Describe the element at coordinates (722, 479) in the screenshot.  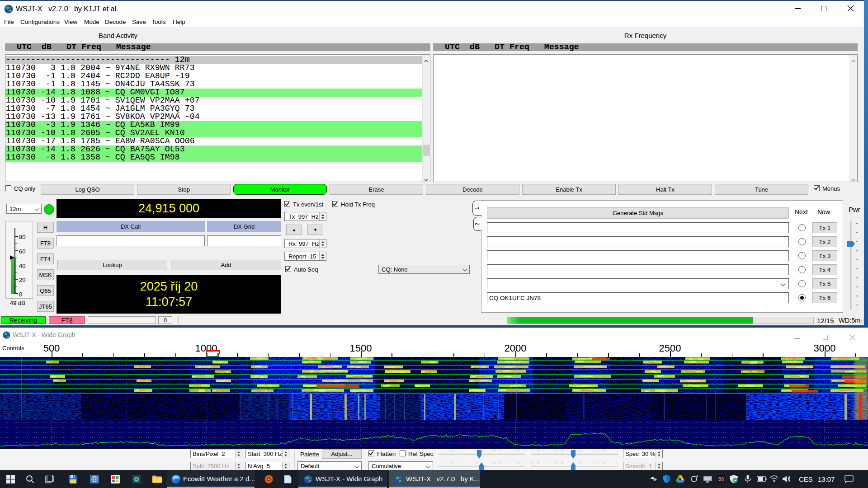
I see `svg-text: B6` at that location.